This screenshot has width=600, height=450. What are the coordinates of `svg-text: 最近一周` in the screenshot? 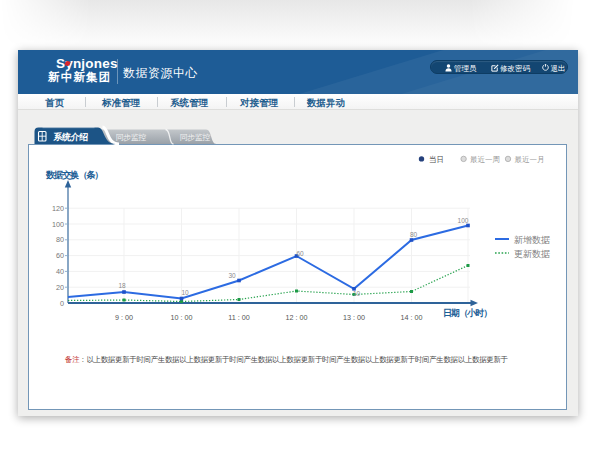 It's located at (485, 160).